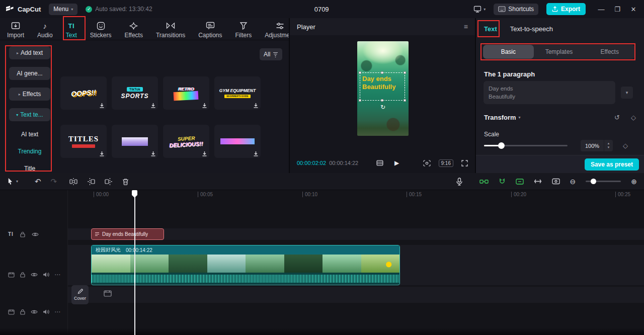 This screenshot has width=644, height=335. Describe the element at coordinates (13, 181) in the screenshot. I see `select-tool-icon: ▾` at that location.